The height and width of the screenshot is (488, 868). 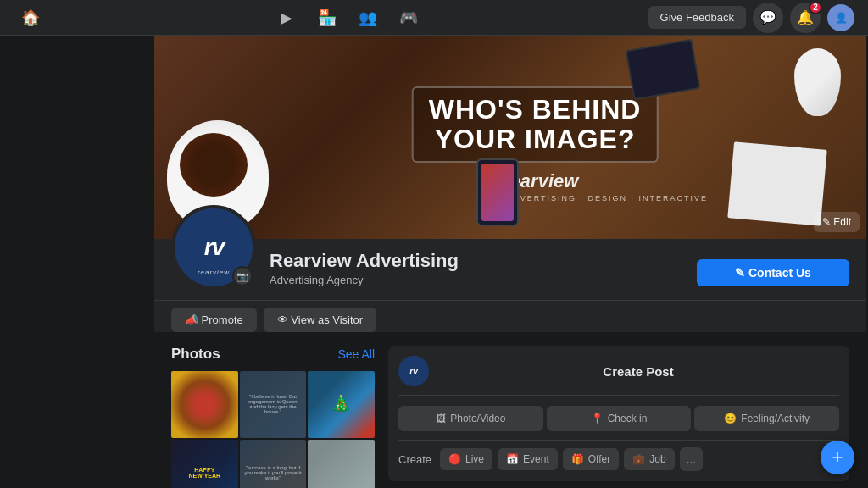 I want to click on photo-quote-text: "I believe in love. But engagement is Qu…, so click(x=273, y=404).